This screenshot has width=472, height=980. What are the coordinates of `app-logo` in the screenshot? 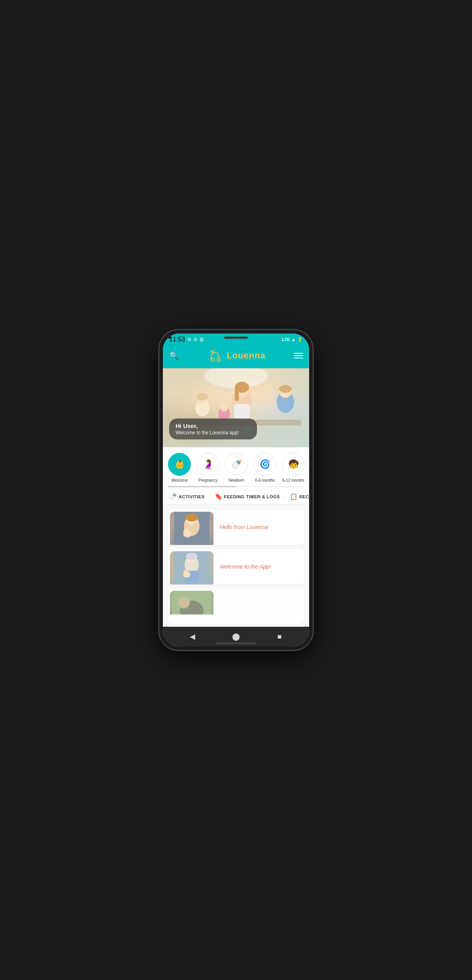 It's located at (215, 356).